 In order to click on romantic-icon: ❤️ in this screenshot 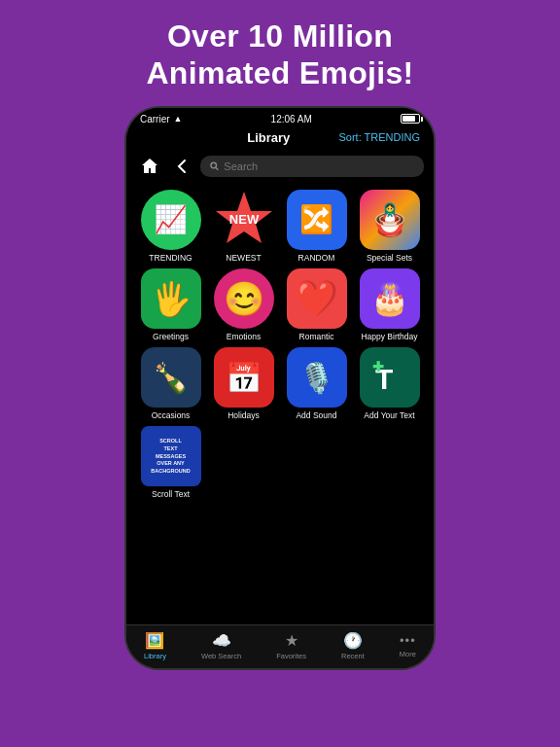, I will do `click(317, 299)`.